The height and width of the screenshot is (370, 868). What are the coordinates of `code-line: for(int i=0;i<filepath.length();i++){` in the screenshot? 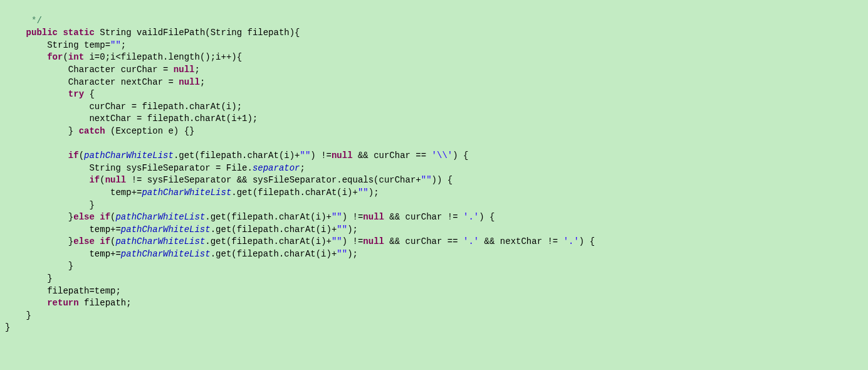 It's located at (123, 57).